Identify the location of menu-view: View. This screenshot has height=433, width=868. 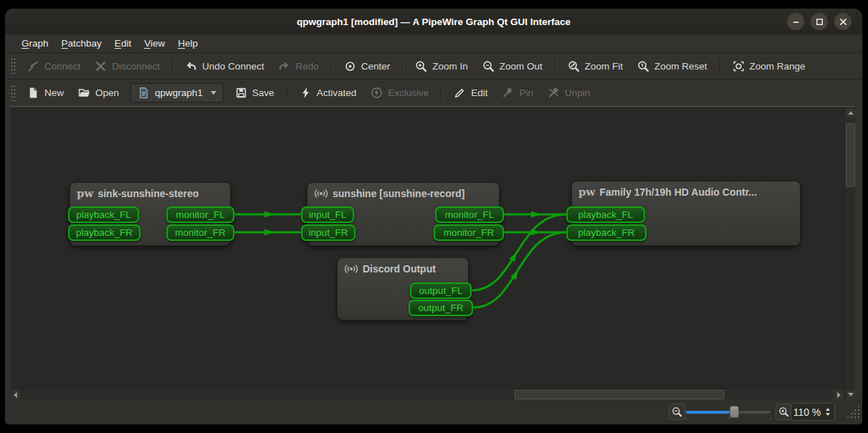
(155, 43).